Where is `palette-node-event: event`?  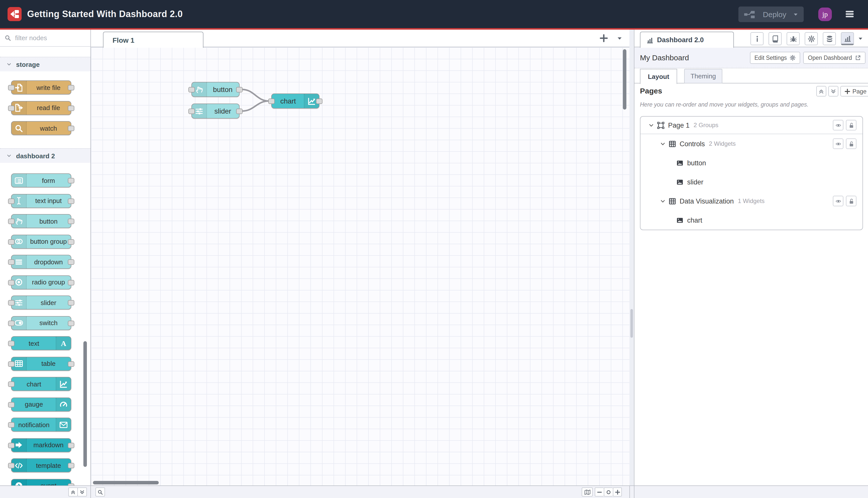
palette-node-event: event is located at coordinates (41, 482).